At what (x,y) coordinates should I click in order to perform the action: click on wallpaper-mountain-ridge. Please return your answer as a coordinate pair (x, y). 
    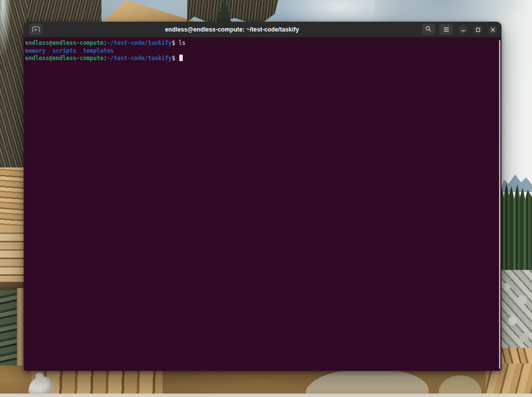
    Looking at the image, I should click on (516, 181).